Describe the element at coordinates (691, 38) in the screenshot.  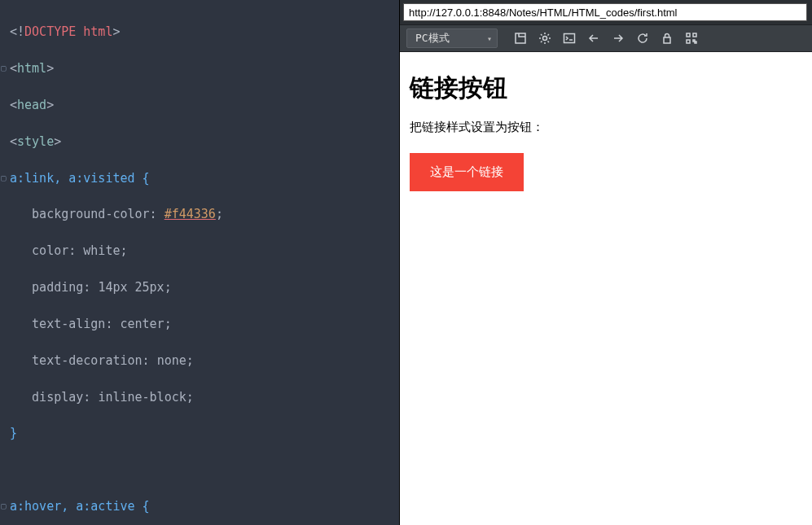
I see `qr-icon` at that location.